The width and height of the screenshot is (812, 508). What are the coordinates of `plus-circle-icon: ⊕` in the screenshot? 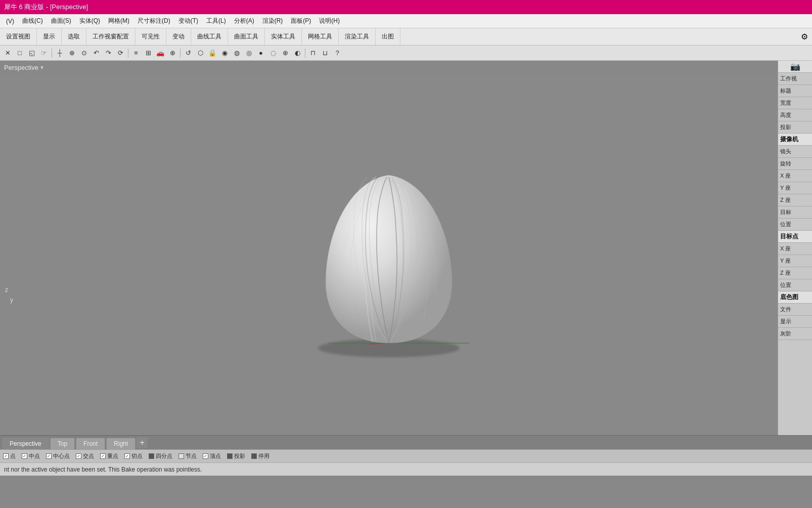 It's located at (172, 53).